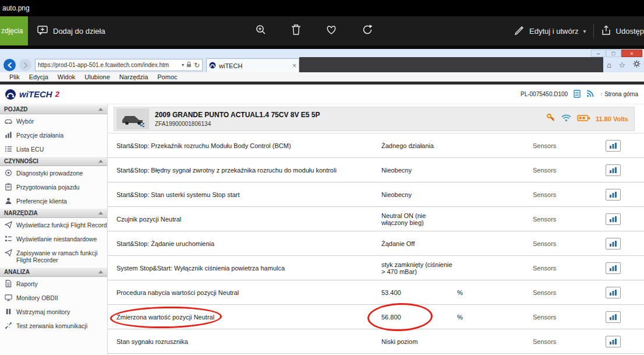 Image resolution: width=644 pixels, height=355 pixels. Describe the element at coordinates (554, 31) in the screenshot. I see `edit-create-label: Edytuj i utwórz` at that location.